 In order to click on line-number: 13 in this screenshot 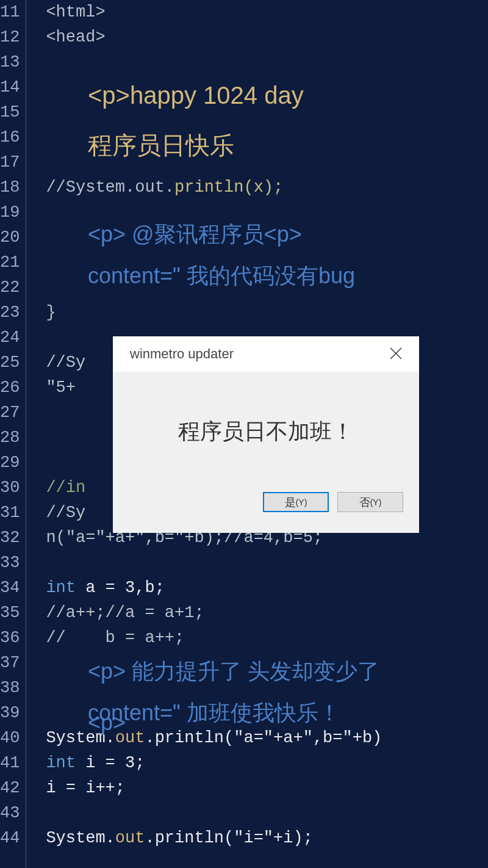, I will do `click(10, 62)`.